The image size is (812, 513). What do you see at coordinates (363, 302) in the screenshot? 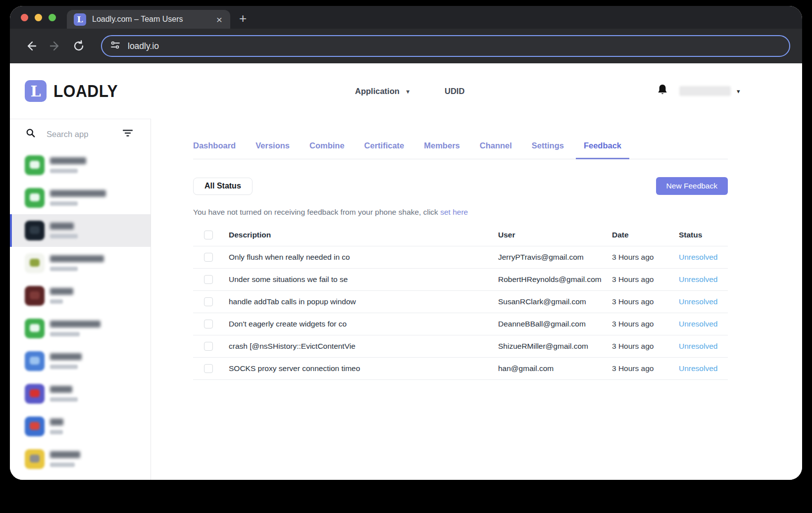
I see `feedback-description: handle addTab calls in popup window` at bounding box center [363, 302].